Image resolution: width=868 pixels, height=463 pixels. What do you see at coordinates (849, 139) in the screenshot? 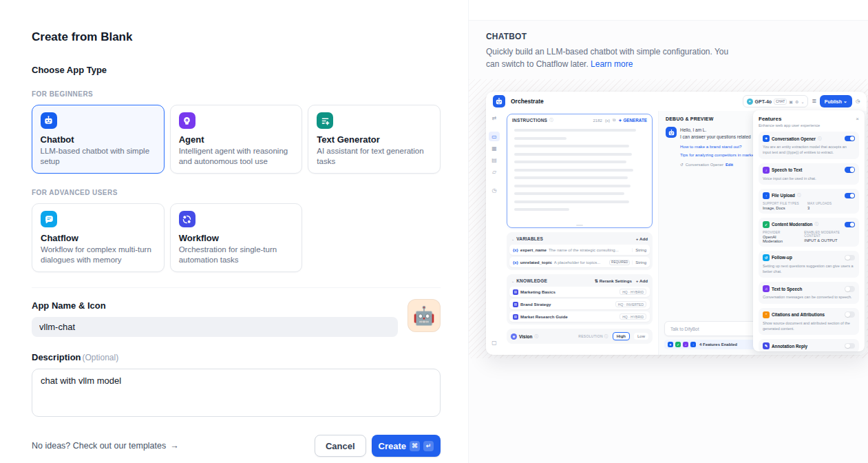
I see `conversation-opener-toggle` at bounding box center [849, 139].